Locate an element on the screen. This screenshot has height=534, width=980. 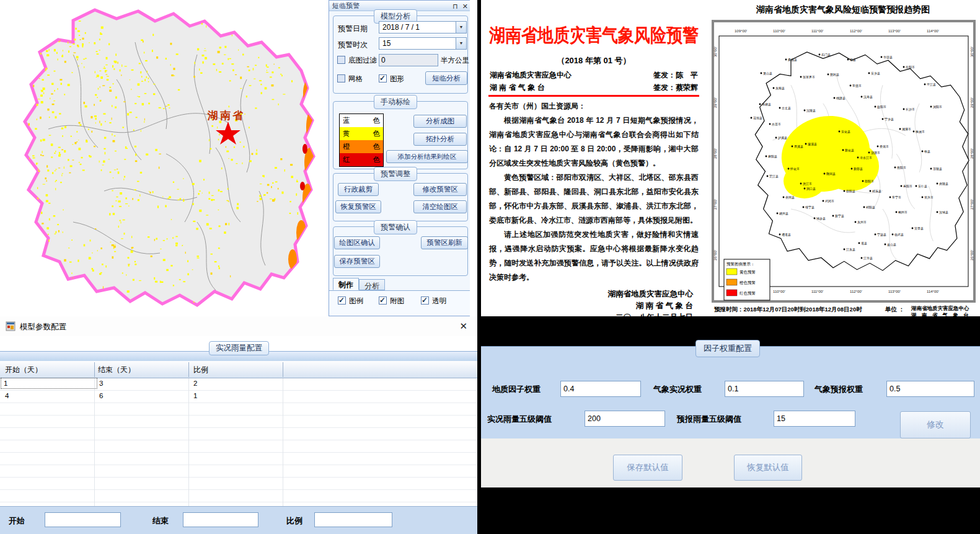
color-item-yellow: 黄色 is located at coordinates (361, 134).